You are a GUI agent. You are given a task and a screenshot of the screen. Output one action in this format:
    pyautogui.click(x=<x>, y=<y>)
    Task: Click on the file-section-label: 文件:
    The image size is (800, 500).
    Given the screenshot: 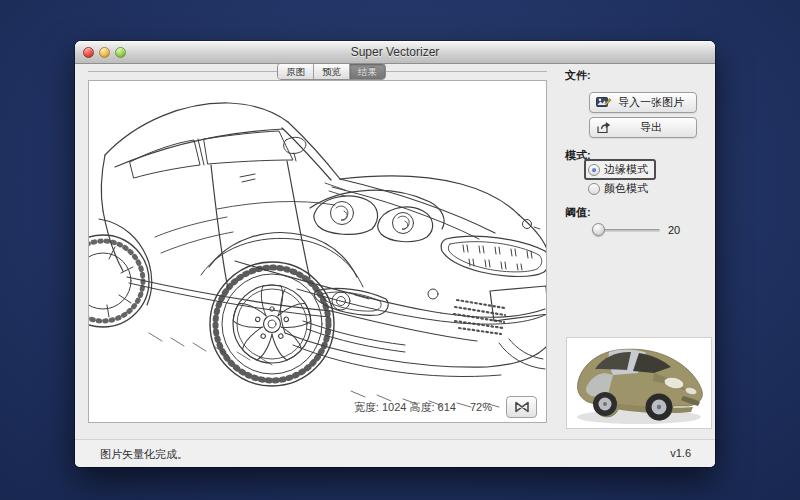 What is the action you would take?
    pyautogui.click(x=578, y=76)
    